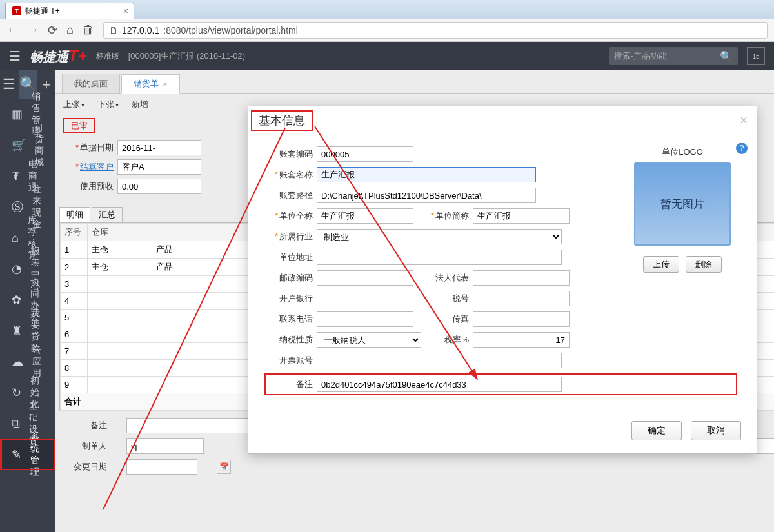  What do you see at coordinates (75, 215) in the screenshot?
I see `subtab-detail: 明细` at bounding box center [75, 215].